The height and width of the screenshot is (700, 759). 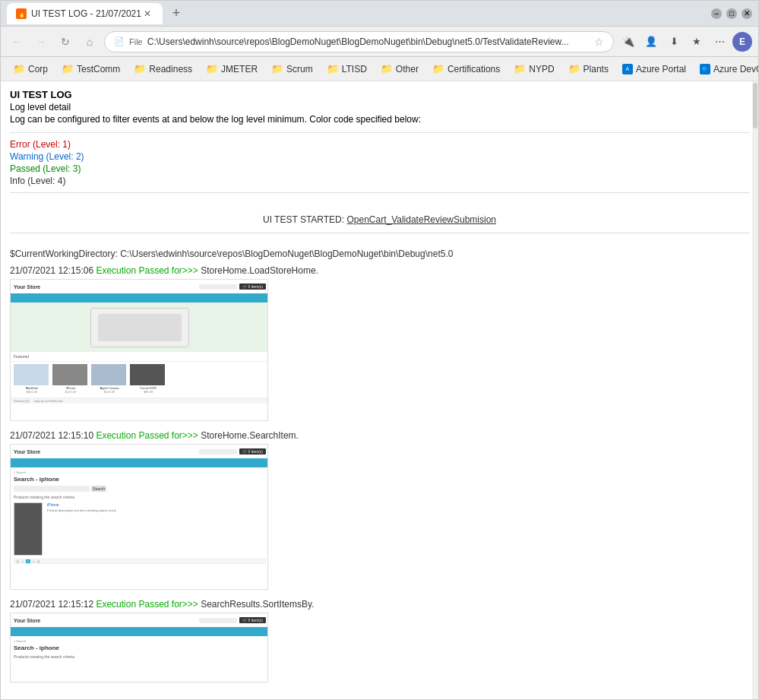 What do you see at coordinates (726, 69) in the screenshot?
I see `bookmark-azure-devops: 🔷 Azure DevOps` at bounding box center [726, 69].